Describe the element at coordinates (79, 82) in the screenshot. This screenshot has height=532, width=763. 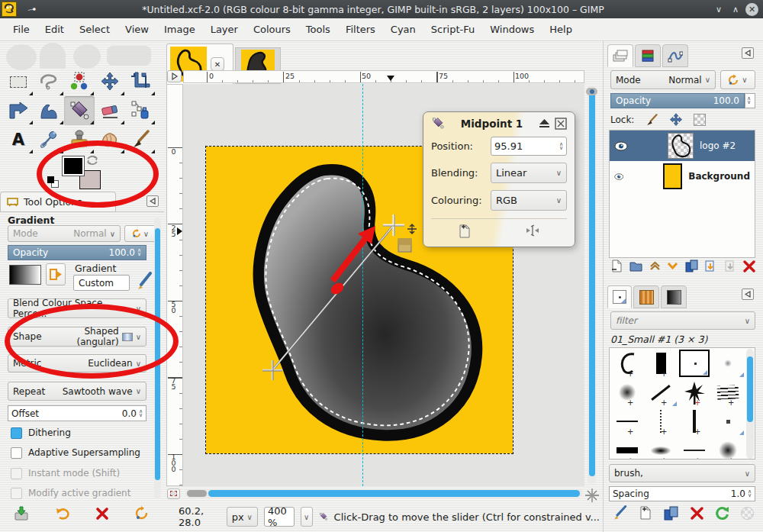
I see `select-by-colour-tool` at that location.